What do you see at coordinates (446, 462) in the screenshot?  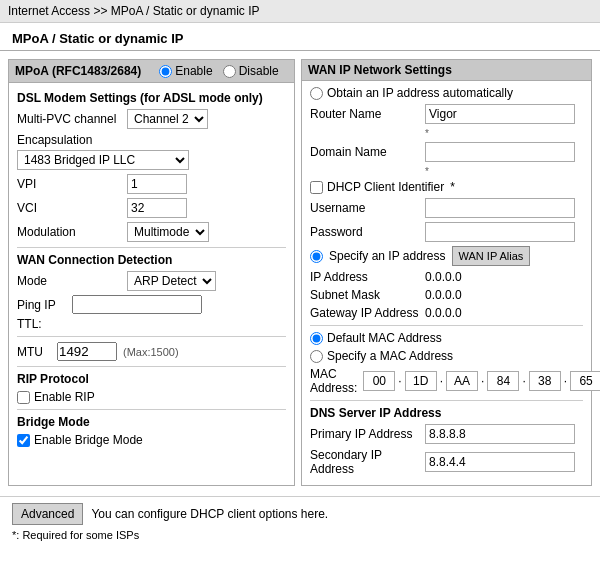 I see `secondary-ip-row: Secondary IP Address` at bounding box center [446, 462].